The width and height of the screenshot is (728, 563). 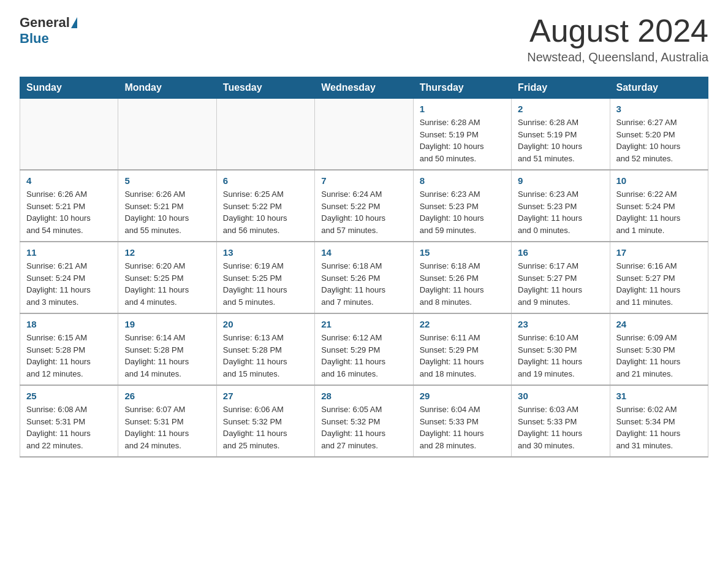 I want to click on title-block: August 2024 Newstead, Queensland, Austra…, so click(x=618, y=39).